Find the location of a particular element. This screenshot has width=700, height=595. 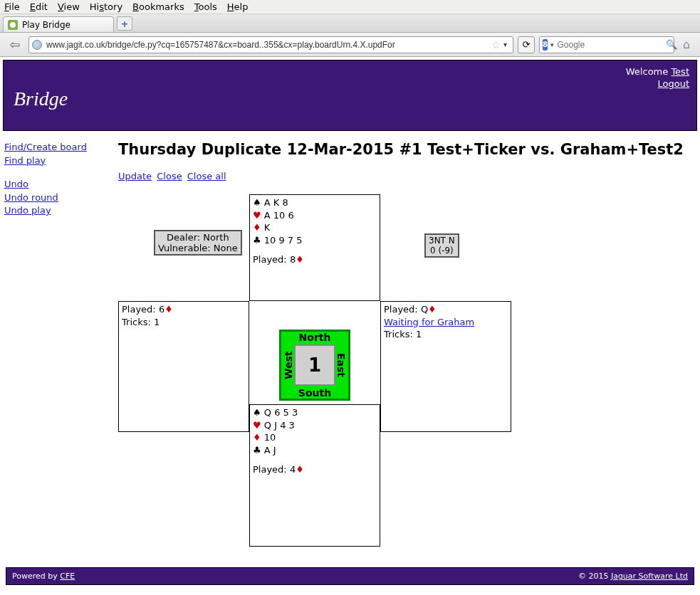

browser-toolbar: ⇦ ☆ ▾ ⟳ 8 ▾ 🔍 ⌂ is located at coordinates (350, 45).